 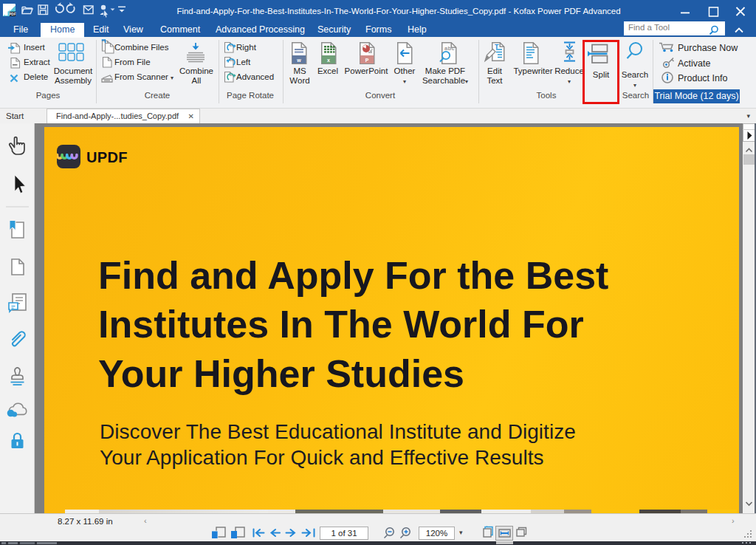 What do you see at coordinates (368, 61) in the screenshot?
I see `svg-text: P` at bounding box center [368, 61].